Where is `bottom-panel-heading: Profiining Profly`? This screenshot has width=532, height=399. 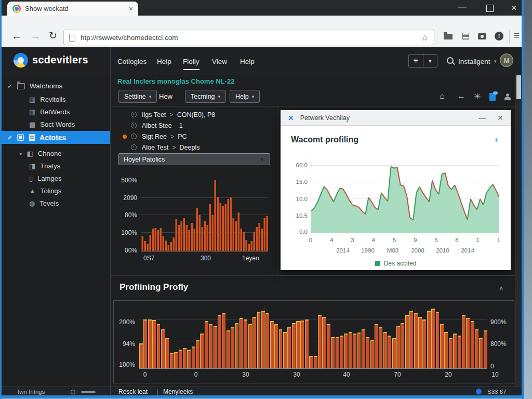 bottom-panel-heading: Profiining Profly is located at coordinates (154, 287).